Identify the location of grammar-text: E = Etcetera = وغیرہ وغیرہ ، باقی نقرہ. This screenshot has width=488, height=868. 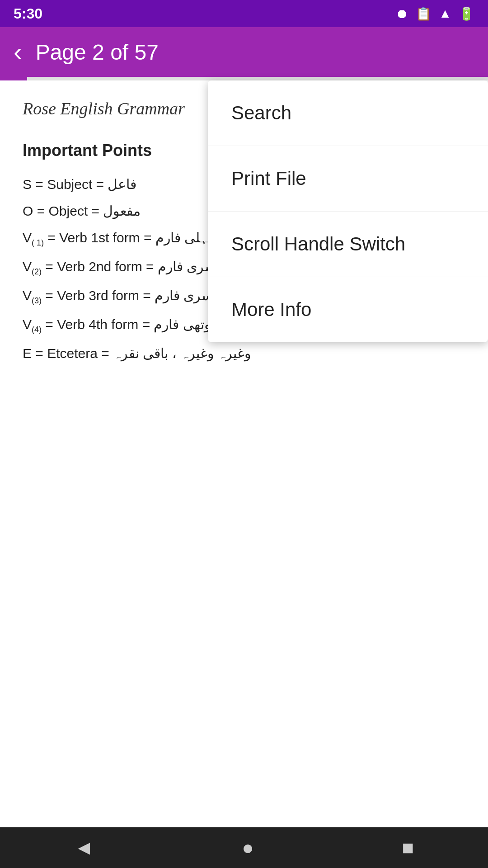
(136, 354).